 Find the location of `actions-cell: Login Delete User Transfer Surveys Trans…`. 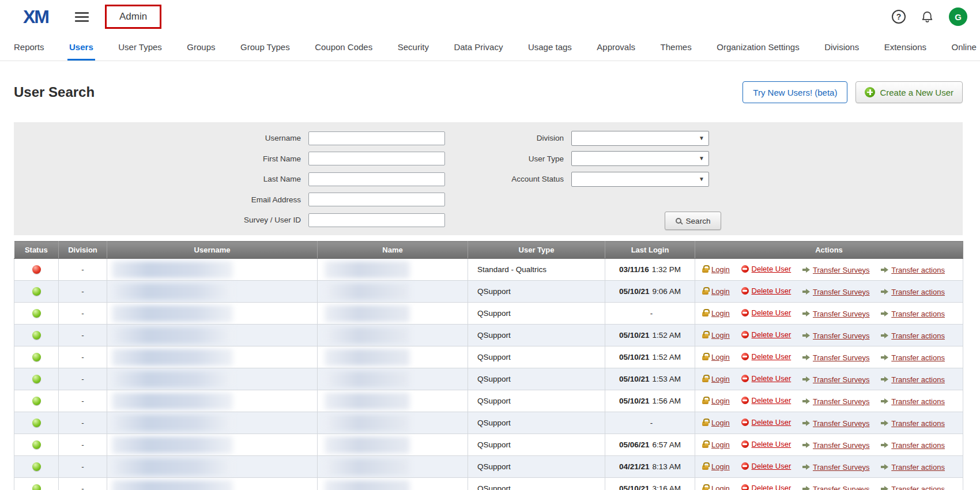

actions-cell: Login Delete User Transfer Surveys Trans… is located at coordinates (829, 401).